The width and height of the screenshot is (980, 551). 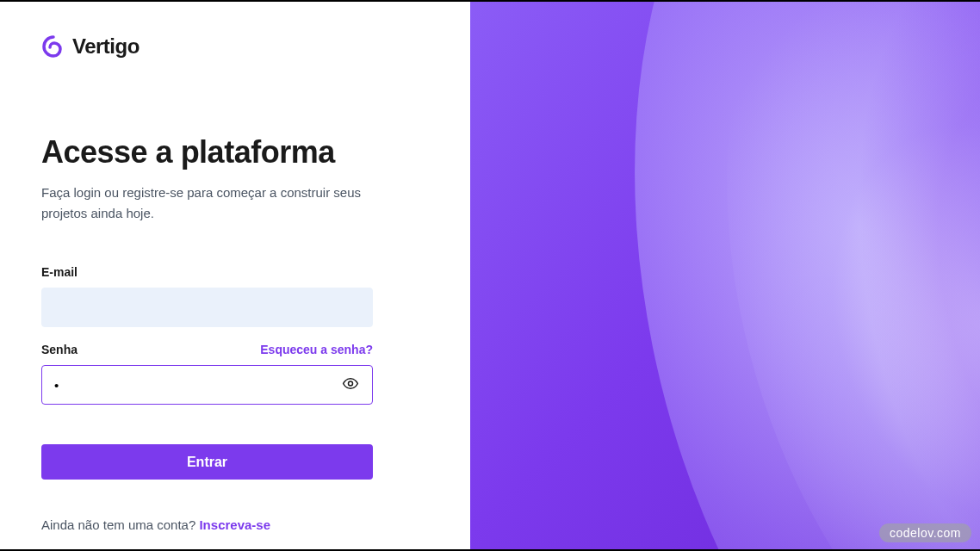 I want to click on email-label: E-mail, so click(x=235, y=272).